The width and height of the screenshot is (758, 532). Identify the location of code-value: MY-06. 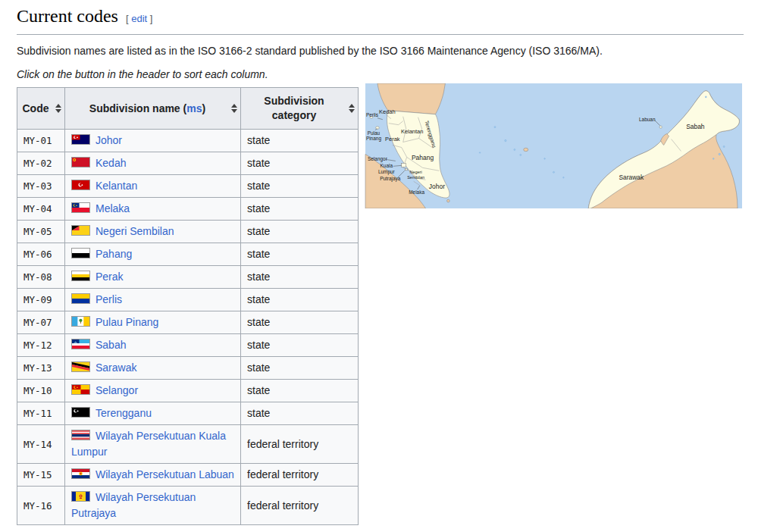
(38, 255).